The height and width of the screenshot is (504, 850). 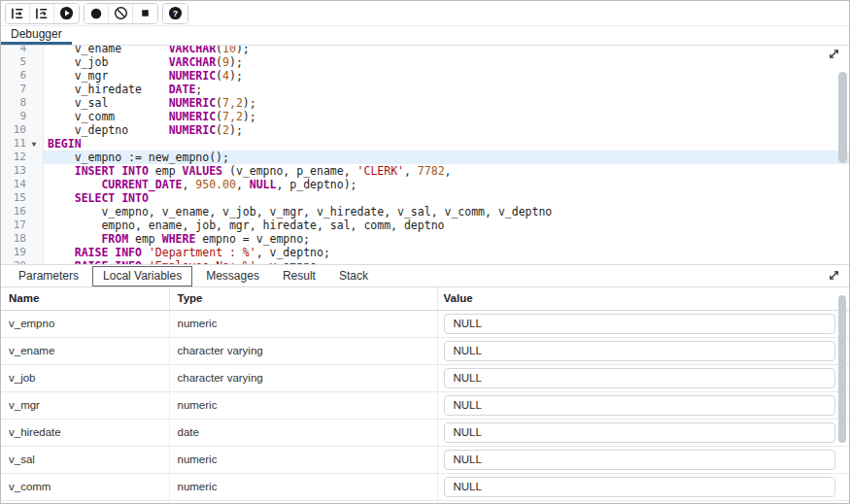 What do you see at coordinates (447, 212) in the screenshot?
I see `code-line-text: v_empno, v_ename, v_job, v_mgr, v_hireda…` at bounding box center [447, 212].